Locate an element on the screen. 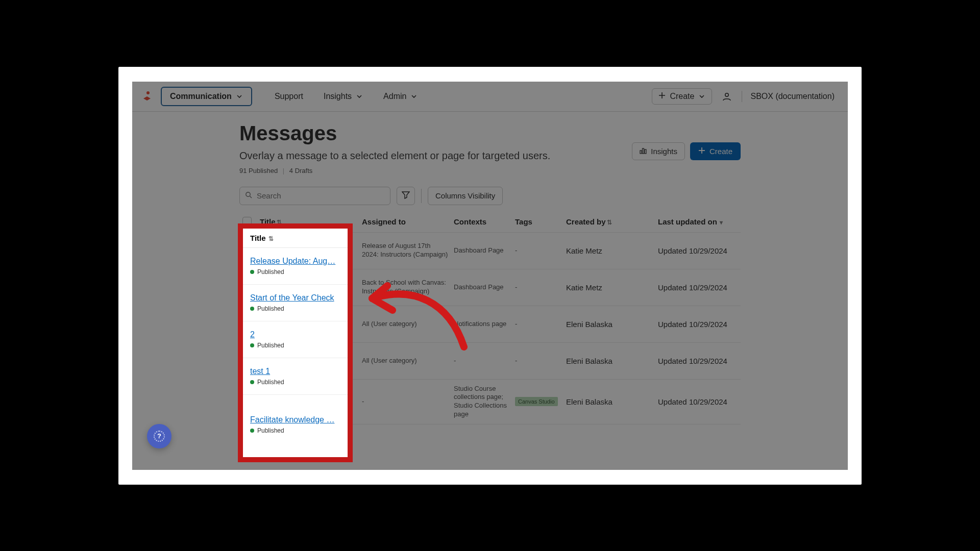 This screenshot has width=980, height=551. columns-visibility-button: Columns Visibility is located at coordinates (465, 196).